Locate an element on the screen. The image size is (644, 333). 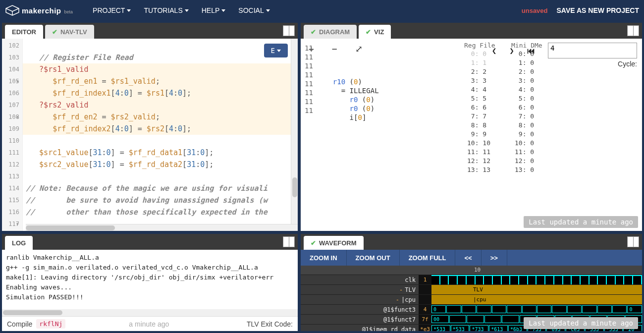
log-line: ranlib Vmakerchip__ALL.a is located at coordinates (150, 258).